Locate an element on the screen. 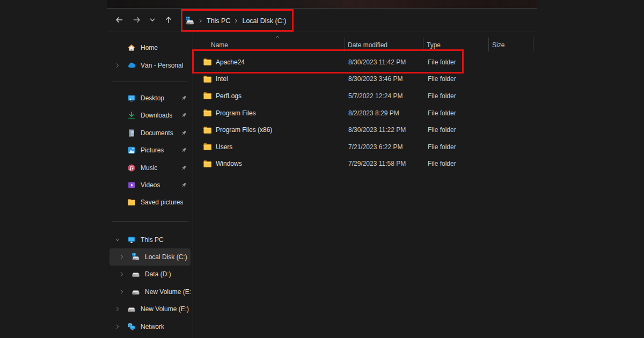  file-row-program-files: Program Files8/2/2023 8:29 PMFile folder is located at coordinates (365, 113).